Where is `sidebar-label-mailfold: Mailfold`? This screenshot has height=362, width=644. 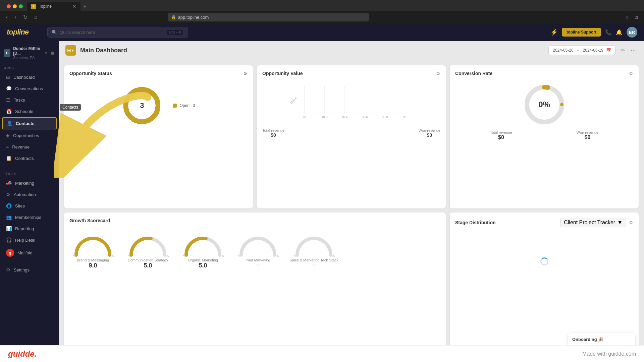
sidebar-label-mailfold: Mailfold is located at coordinates (25, 253).